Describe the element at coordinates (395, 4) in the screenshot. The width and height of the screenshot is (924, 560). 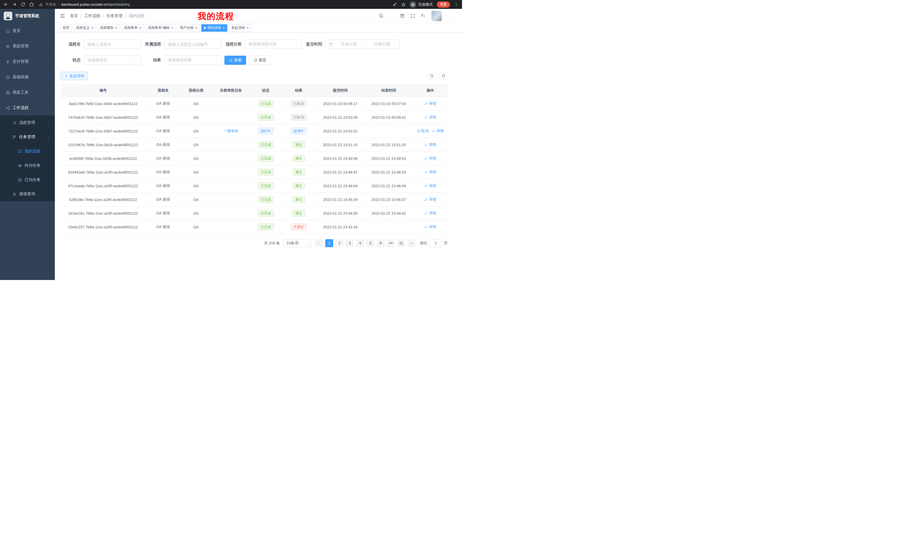
I see `key-icon` at that location.